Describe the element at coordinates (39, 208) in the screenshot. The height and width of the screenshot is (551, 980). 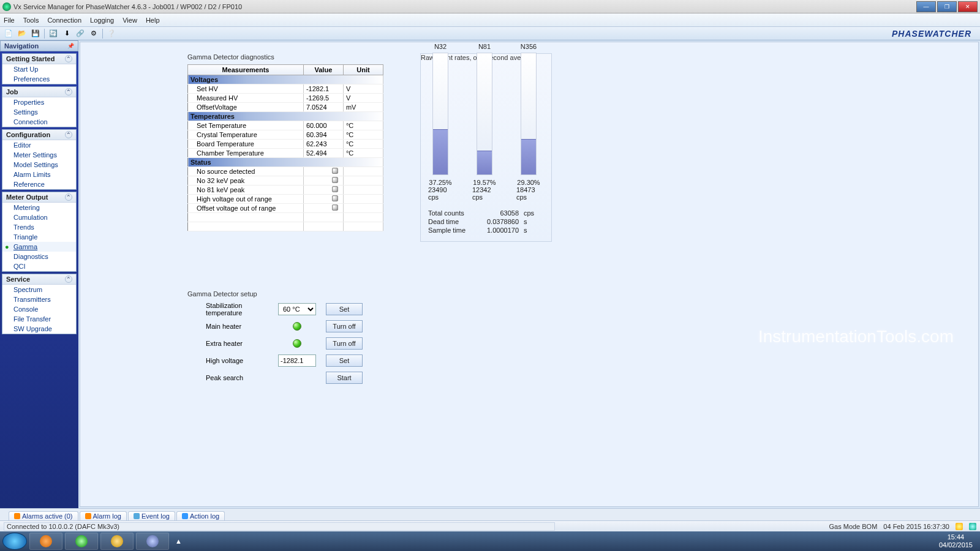
I see `nav-item-metering: Metering` at that location.